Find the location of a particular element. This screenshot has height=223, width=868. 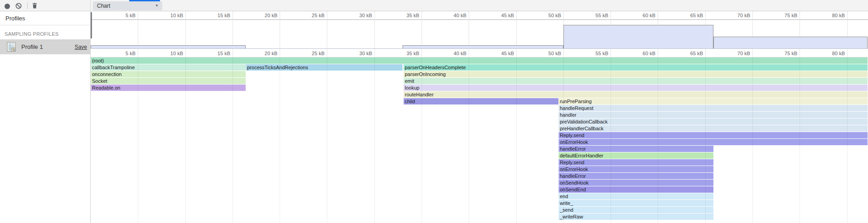

flame-frame: onSendHook is located at coordinates (636, 183).